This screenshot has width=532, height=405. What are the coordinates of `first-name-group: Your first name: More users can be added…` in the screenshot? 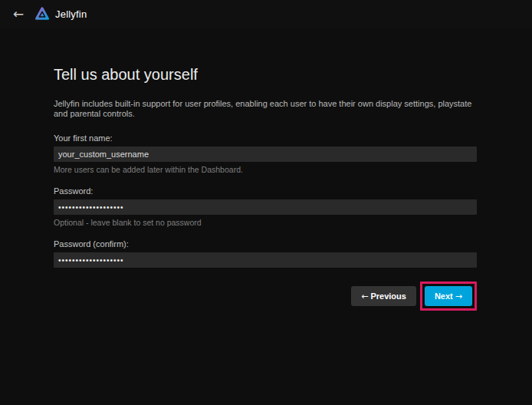 It's located at (265, 153).